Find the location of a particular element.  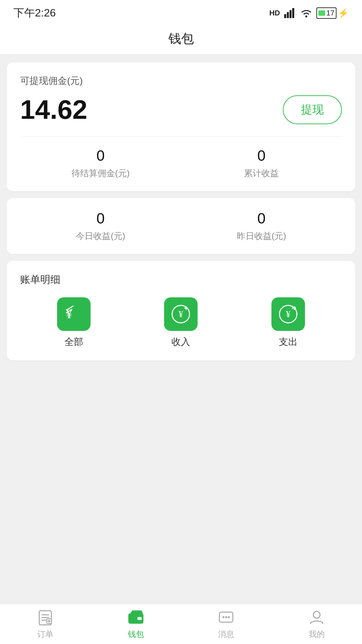

yesterday-earnings: 0 昨日收益(元) is located at coordinates (262, 226).